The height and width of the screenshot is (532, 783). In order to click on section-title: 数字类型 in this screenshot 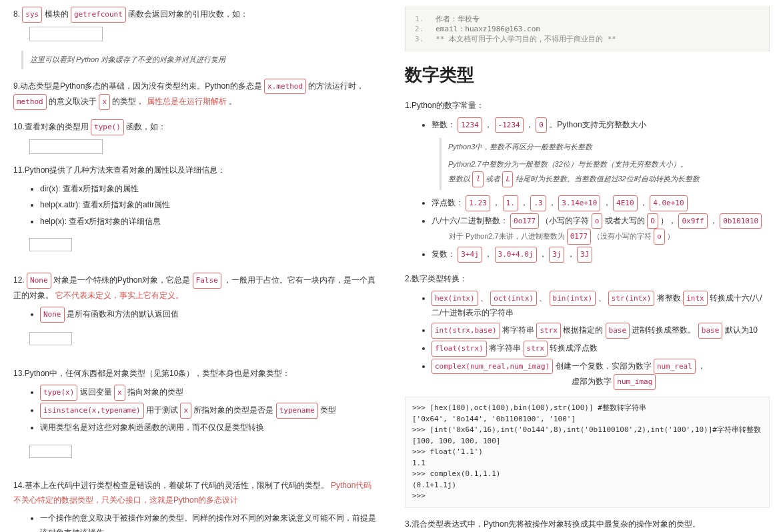, I will do `click(587, 75)`.